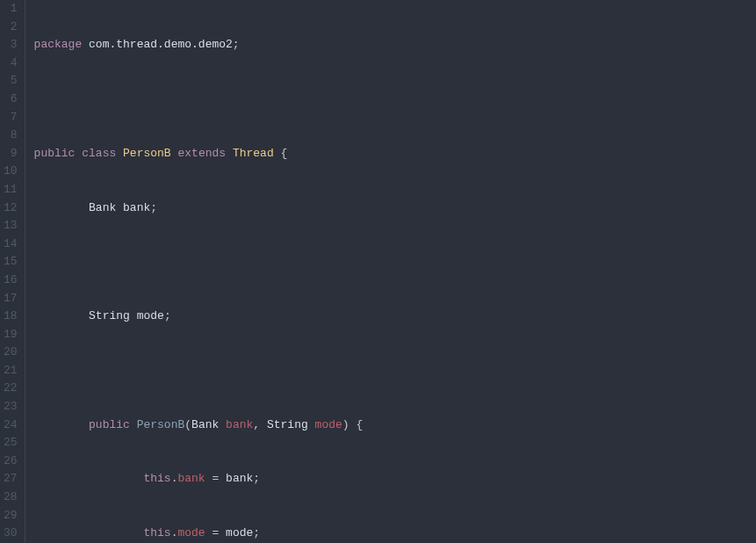 The image size is (756, 543). Describe the element at coordinates (11, 262) in the screenshot. I see `line-number: 15` at that location.